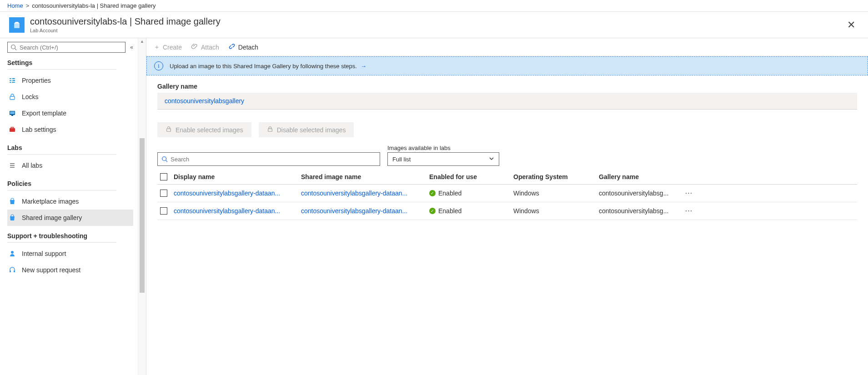 The image size is (868, 375). Describe the element at coordinates (507, 47) in the screenshot. I see `toolbar: ＋ Create Attach Detach` at that location.